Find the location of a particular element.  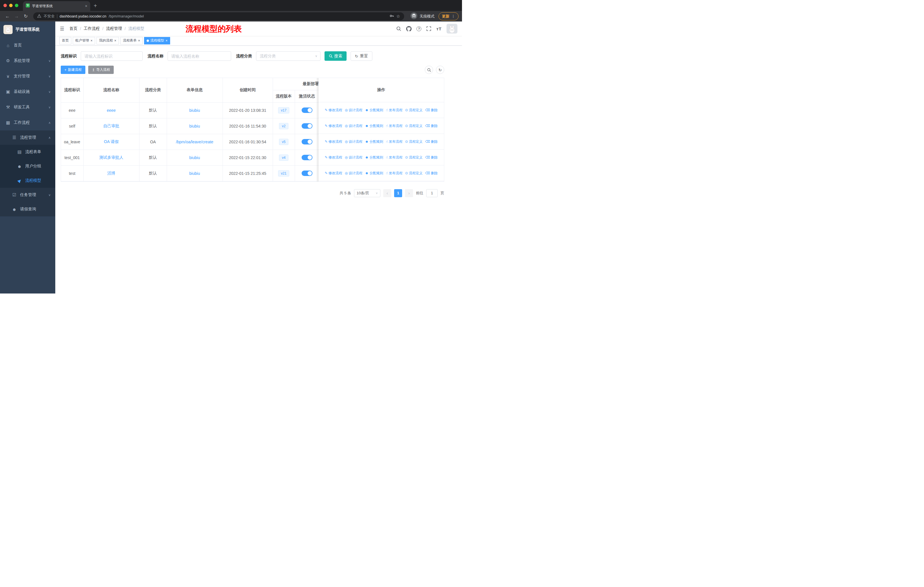

update-button: 更新 ⋮ is located at coordinates (449, 16).